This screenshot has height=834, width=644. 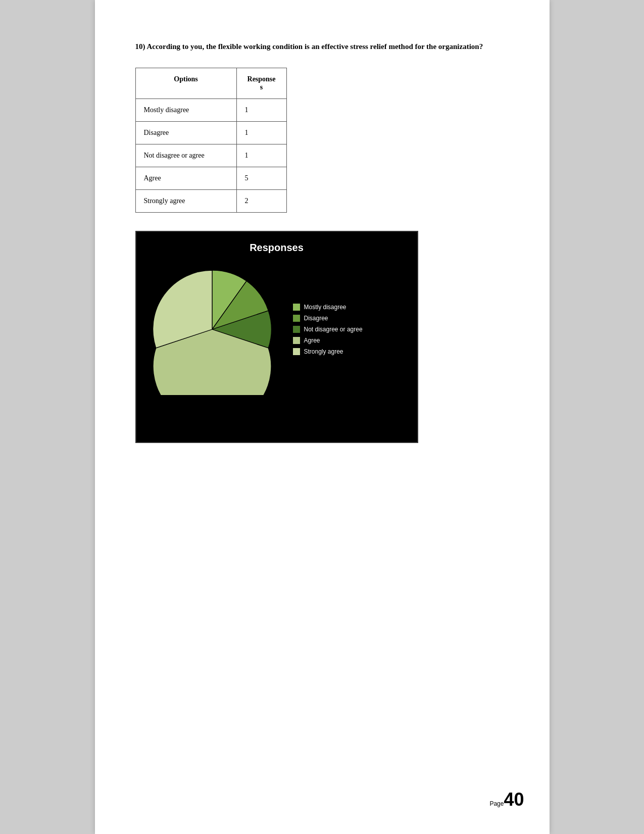 What do you see at coordinates (211, 133) in the screenshot?
I see `table-row: Disagree1` at bounding box center [211, 133].